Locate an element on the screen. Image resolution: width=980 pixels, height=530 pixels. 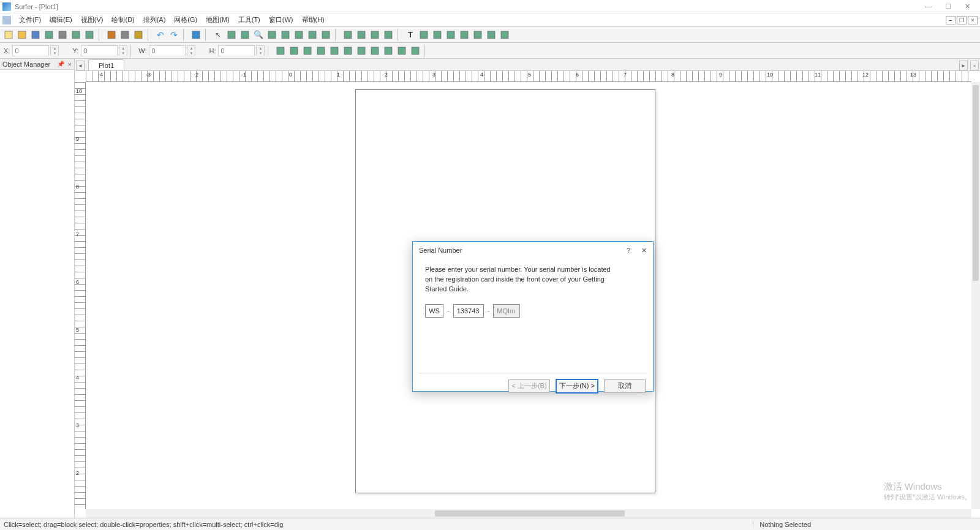
classed-post-icon is located at coordinates (388, 51).